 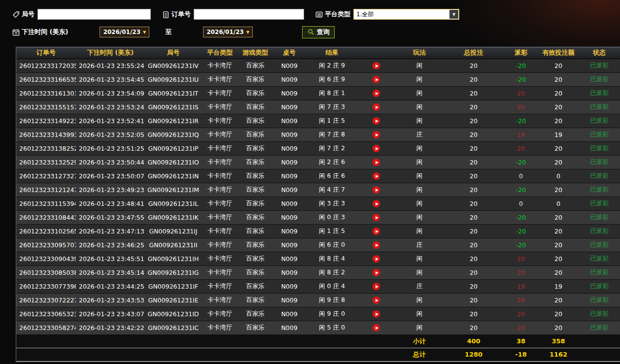 I want to click on order-id-cell: 260123233155157, so click(x=46, y=107).